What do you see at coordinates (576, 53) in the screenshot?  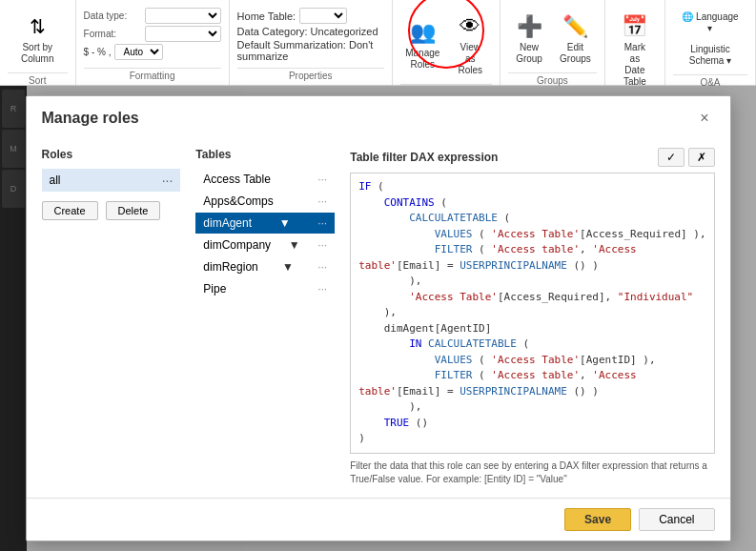 I see `edit-groups-label: EditGroups` at bounding box center [576, 53].